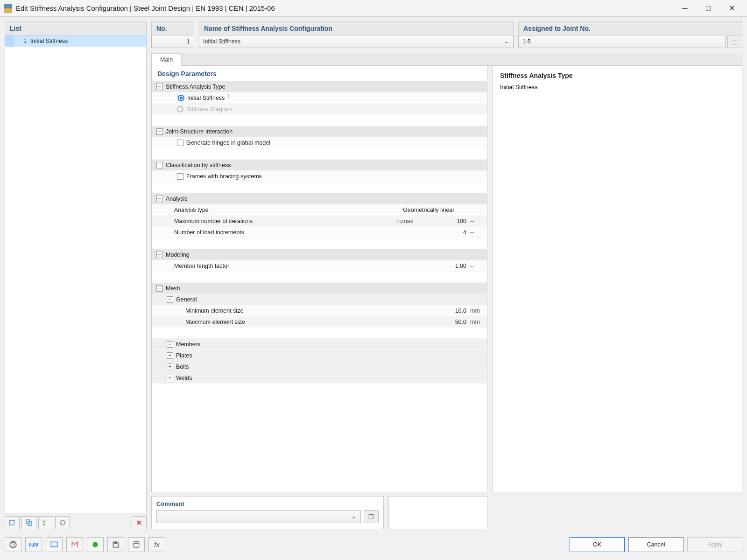 This screenshot has width=747, height=560. What do you see at coordinates (228, 143) in the screenshot?
I see `checkbox-label: Generate hinges in global model` at bounding box center [228, 143].